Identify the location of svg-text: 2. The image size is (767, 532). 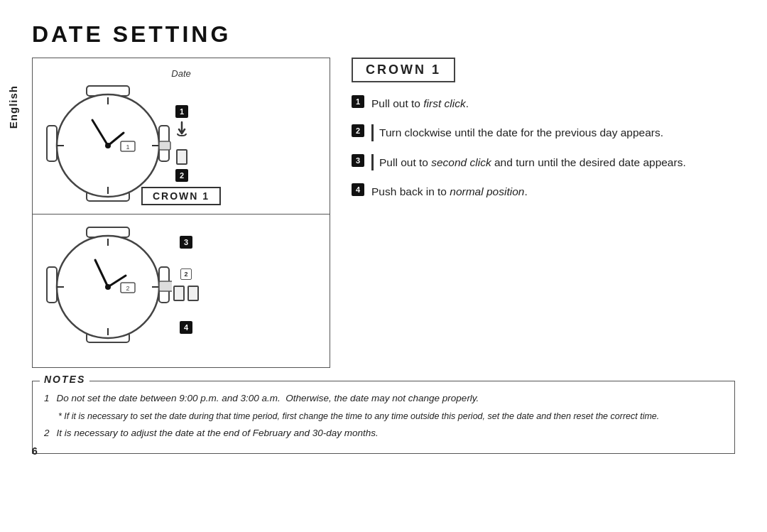
(128, 288).